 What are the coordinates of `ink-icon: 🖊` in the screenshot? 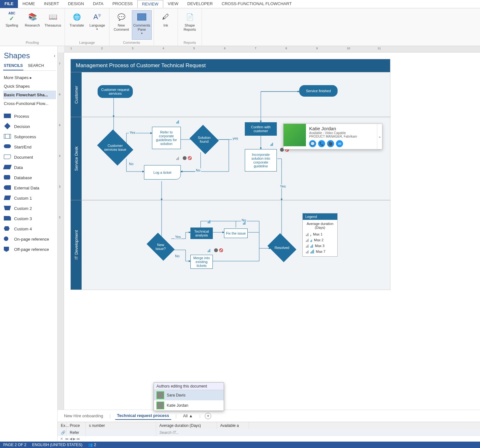 It's located at (166, 17).